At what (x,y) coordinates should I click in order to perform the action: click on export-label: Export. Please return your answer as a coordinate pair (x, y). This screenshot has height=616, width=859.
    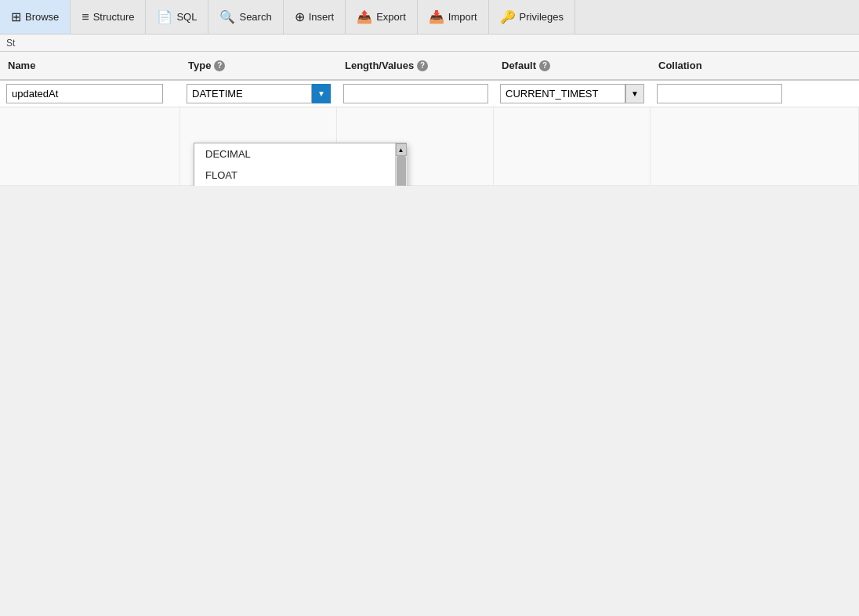
    Looking at the image, I should click on (391, 17).